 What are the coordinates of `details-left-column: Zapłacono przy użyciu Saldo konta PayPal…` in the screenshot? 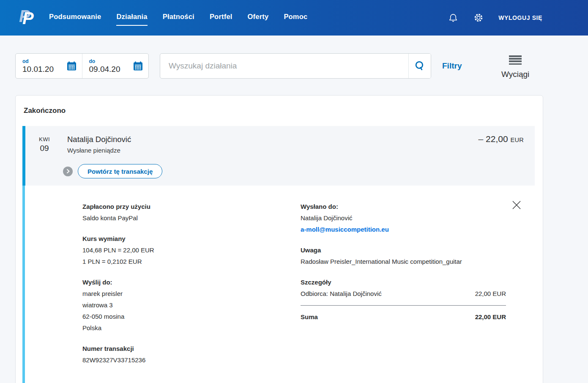 It's located at (171, 288).